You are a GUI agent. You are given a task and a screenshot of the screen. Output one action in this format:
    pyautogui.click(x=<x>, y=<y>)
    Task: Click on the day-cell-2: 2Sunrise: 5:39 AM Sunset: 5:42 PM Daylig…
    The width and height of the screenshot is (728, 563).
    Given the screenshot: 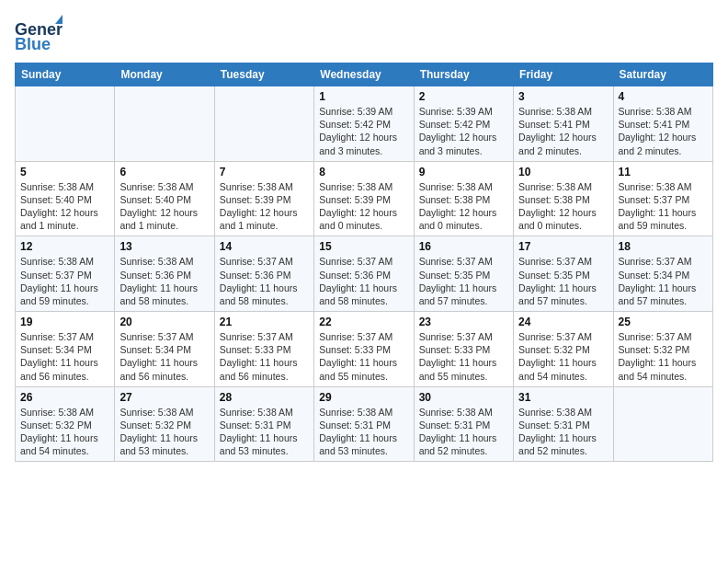 What is the action you would take?
    pyautogui.click(x=463, y=124)
    